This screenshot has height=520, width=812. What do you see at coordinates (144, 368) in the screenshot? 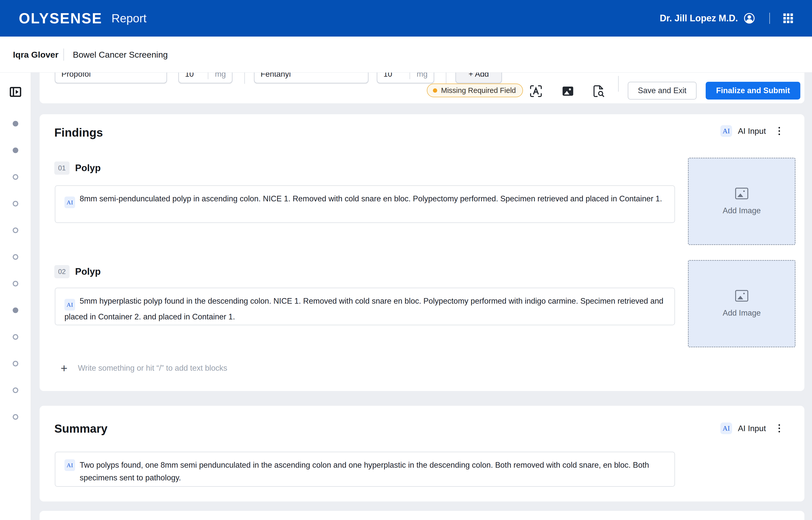
I see `add-text-block-row: + Write something or hit “/” to add text…` at bounding box center [144, 368].